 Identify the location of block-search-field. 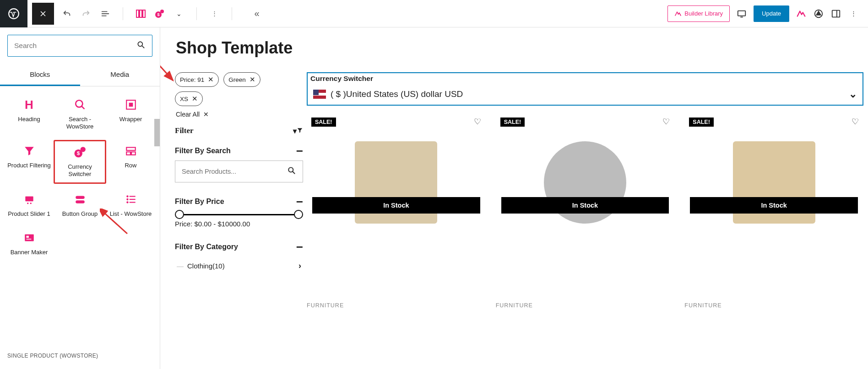
(80, 46).